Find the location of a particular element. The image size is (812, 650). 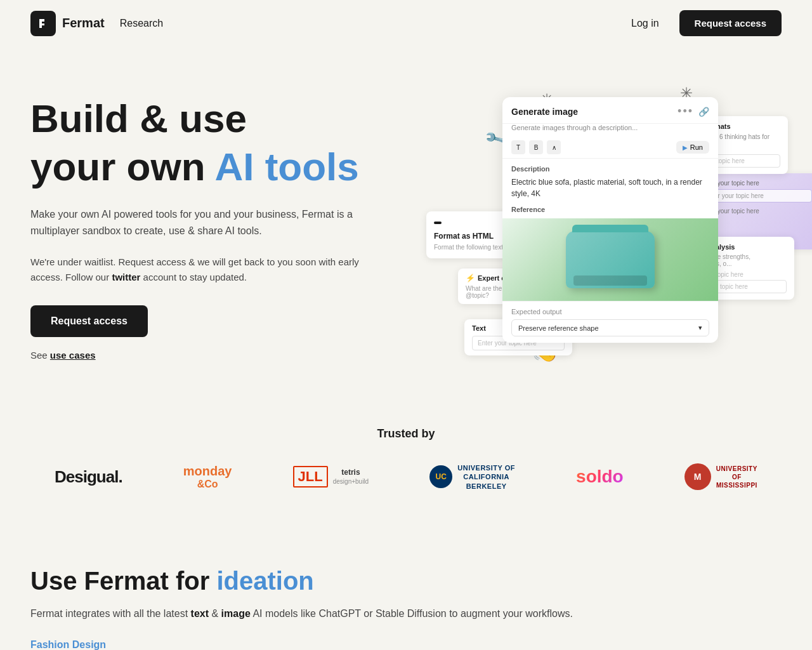

logo-text: Fermat is located at coordinates (84, 23).